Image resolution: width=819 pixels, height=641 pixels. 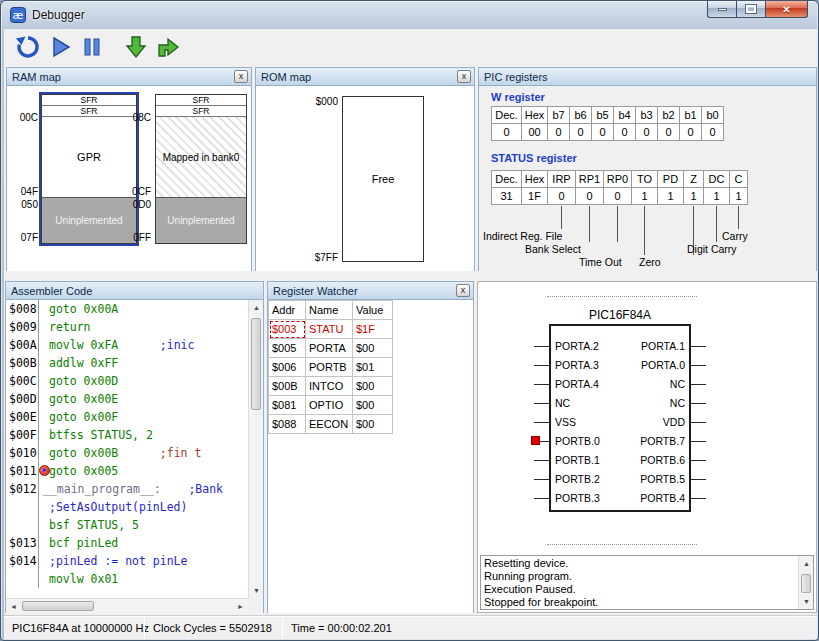 I want to click on watcher-addr-cell: $003, so click(x=288, y=330).